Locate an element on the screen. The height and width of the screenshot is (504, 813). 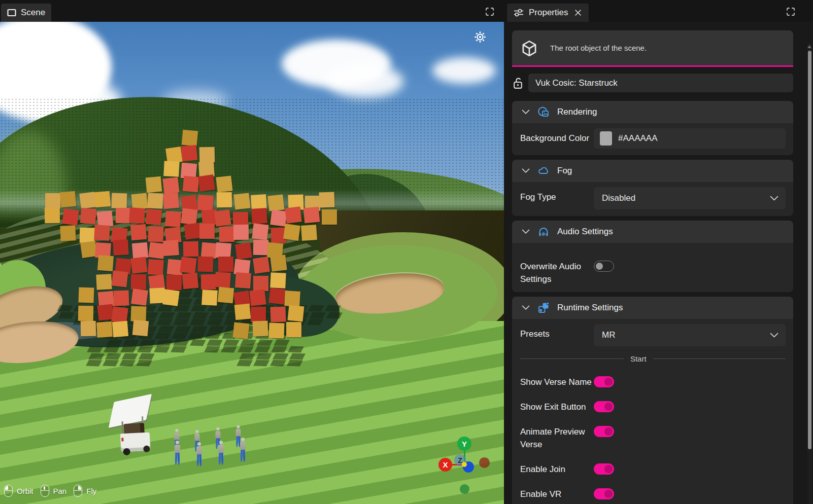
neg-x-ball is located at coordinates (484, 462).